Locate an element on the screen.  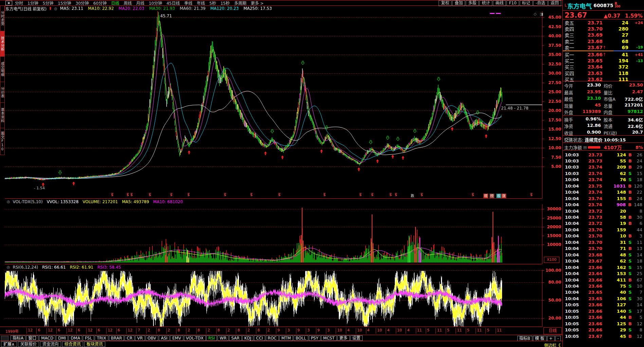
order-book-row: 卖三23.6927 is located at coordinates (604, 35).